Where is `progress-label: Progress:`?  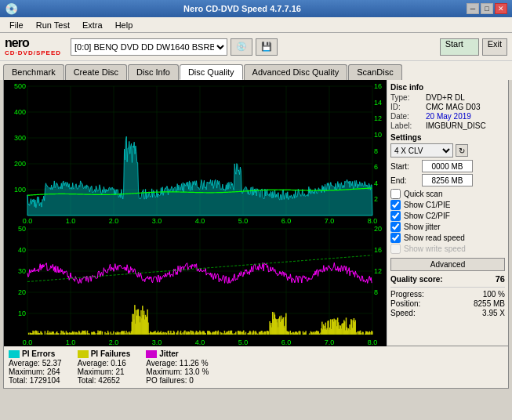
progress-label: Progress: is located at coordinates (408, 295).